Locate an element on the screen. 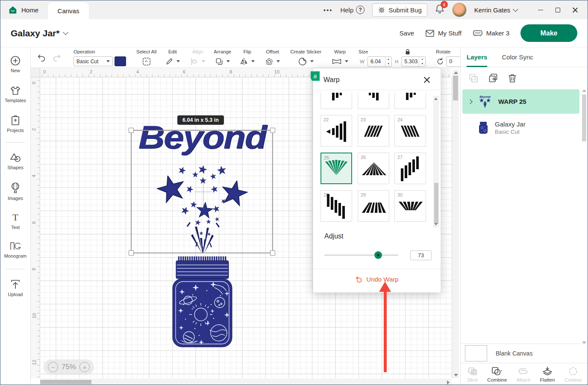 This screenshot has width=588, height=385. close-button is located at coordinates (575, 10).